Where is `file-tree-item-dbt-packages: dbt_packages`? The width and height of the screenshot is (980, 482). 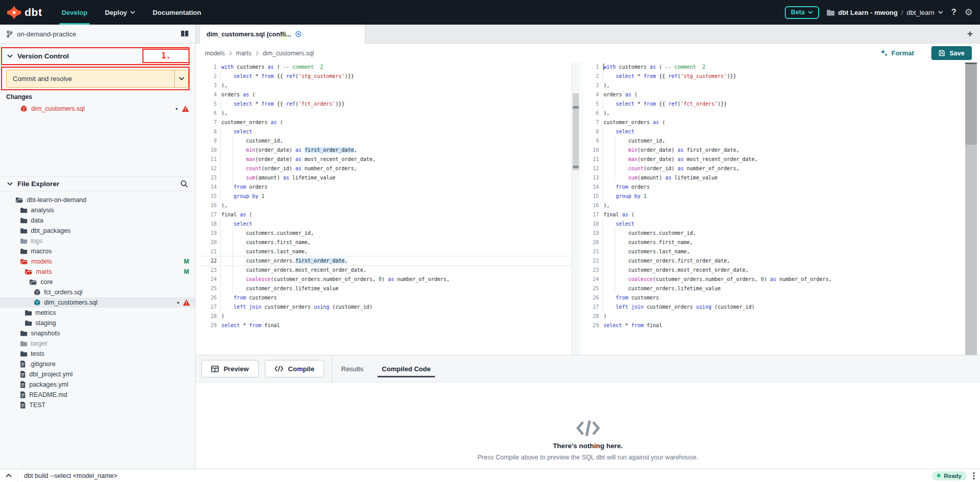 file-tree-item-dbt-packages: dbt_packages is located at coordinates (97, 231).